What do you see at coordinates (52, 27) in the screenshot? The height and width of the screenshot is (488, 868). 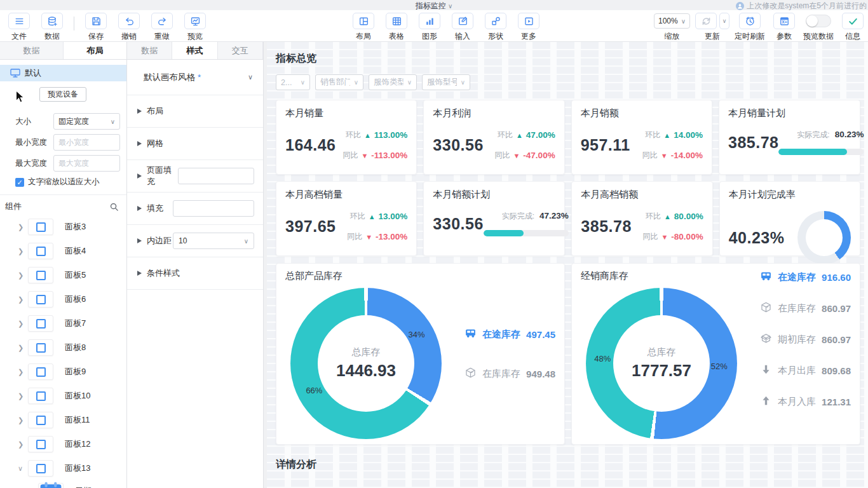 I see `toolbar-button-数据: 数据` at bounding box center [52, 27].